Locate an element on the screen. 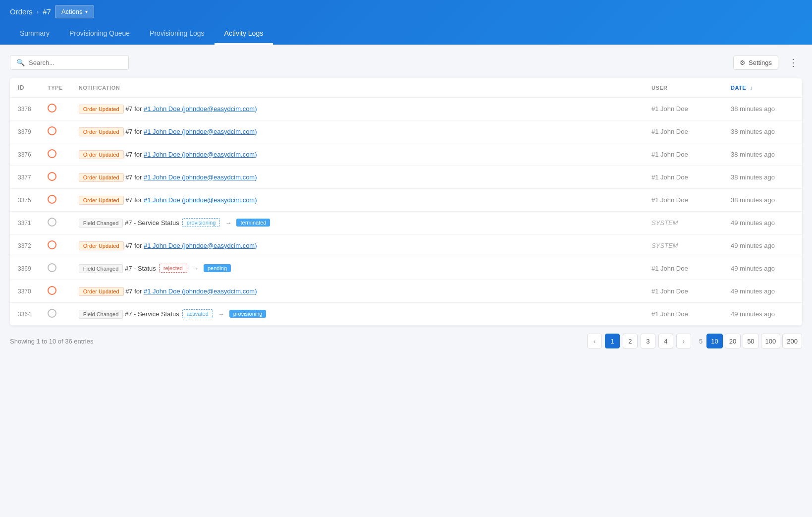 Image resolution: width=812 pixels, height=517 pixels. search-box: 🔍 is located at coordinates (69, 62).